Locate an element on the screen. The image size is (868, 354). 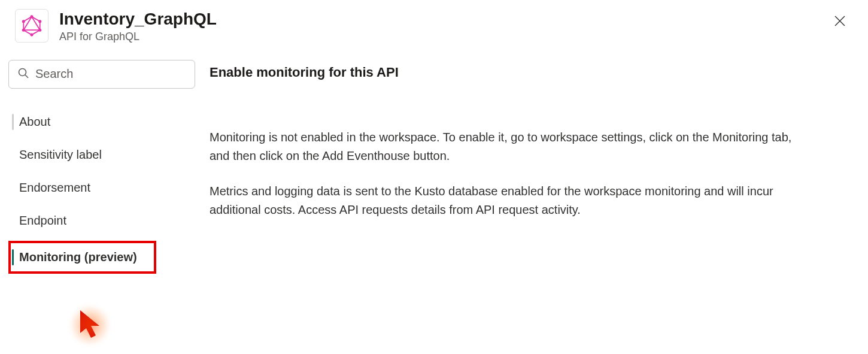
sidebar: About Sensitivity label Endorsement Endp… is located at coordinates (104, 167).